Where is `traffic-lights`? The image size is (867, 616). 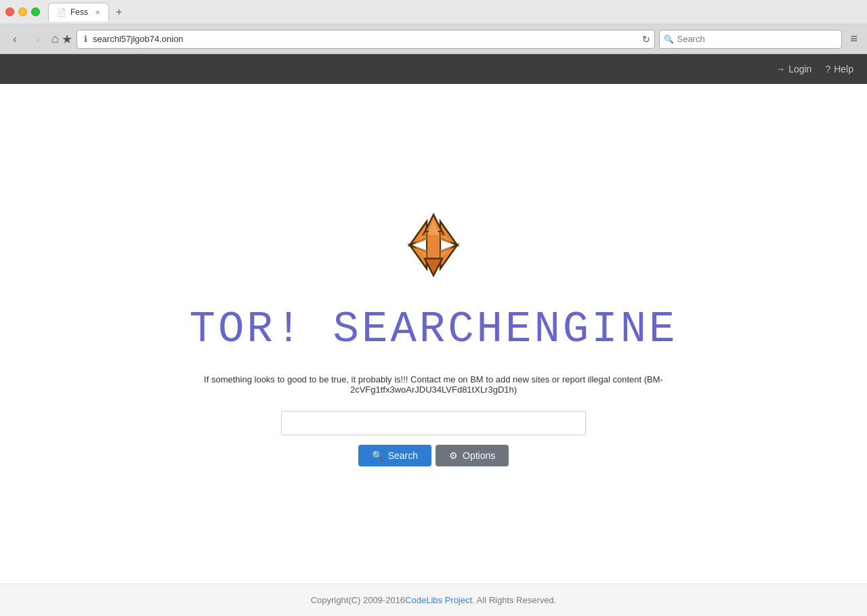 traffic-lights is located at coordinates (23, 12).